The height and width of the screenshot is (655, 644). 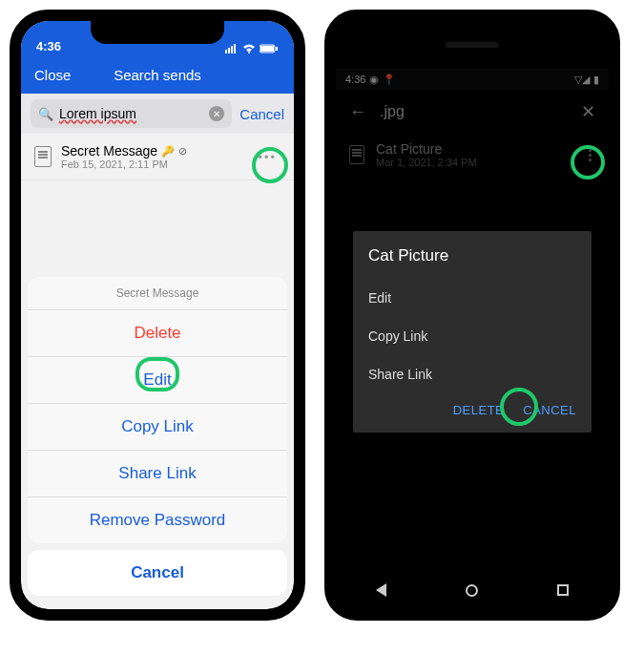 What do you see at coordinates (132, 114) in the screenshot?
I see `search-text: Lorem ipsum` at bounding box center [132, 114].